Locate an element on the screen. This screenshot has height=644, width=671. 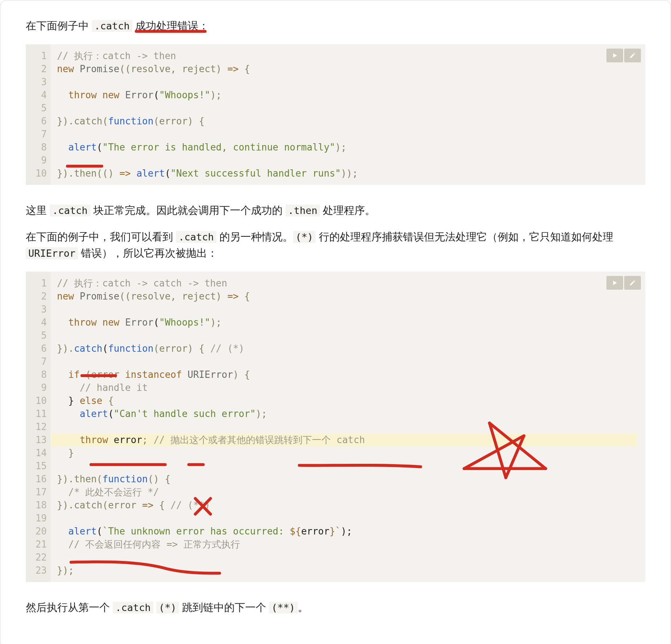
class-promise: Promise is located at coordinates (100, 69).